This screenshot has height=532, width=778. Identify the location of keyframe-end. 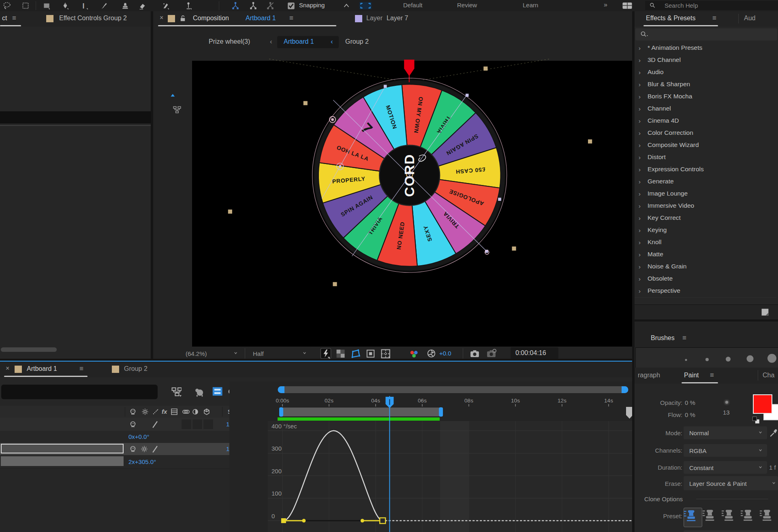
(383, 521).